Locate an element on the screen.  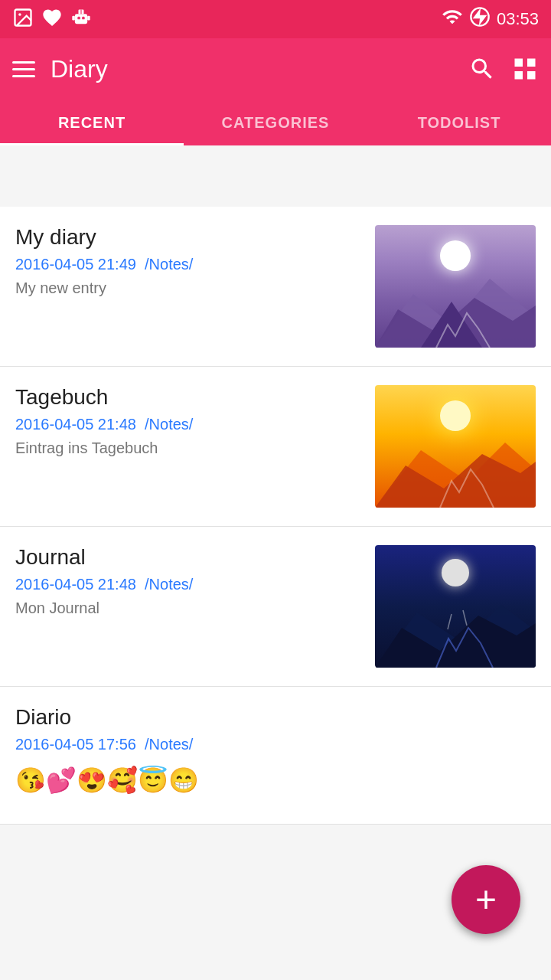
tab-bar: RECENT CATEGORIES TODOLIST is located at coordinates (276, 122).